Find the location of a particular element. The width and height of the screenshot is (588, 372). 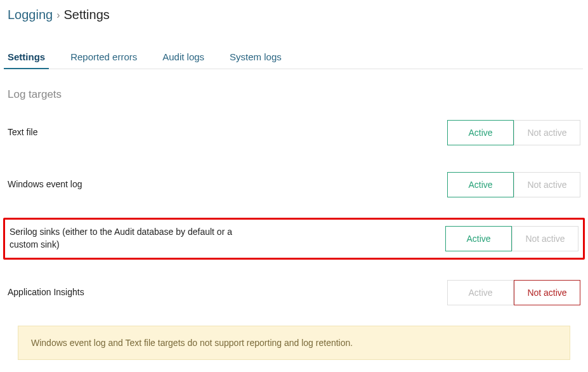

tab-system-logs: System logs is located at coordinates (256, 58).